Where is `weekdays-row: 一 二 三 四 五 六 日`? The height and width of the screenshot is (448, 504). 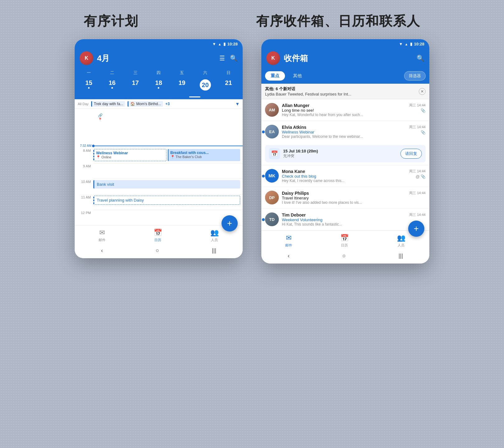 weekdays-row: 一 二 三 四 五 六 日 is located at coordinates (159, 73).